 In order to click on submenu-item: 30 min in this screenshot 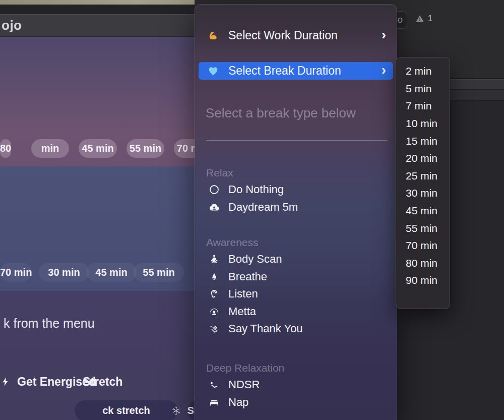, I will do `click(423, 194)`.